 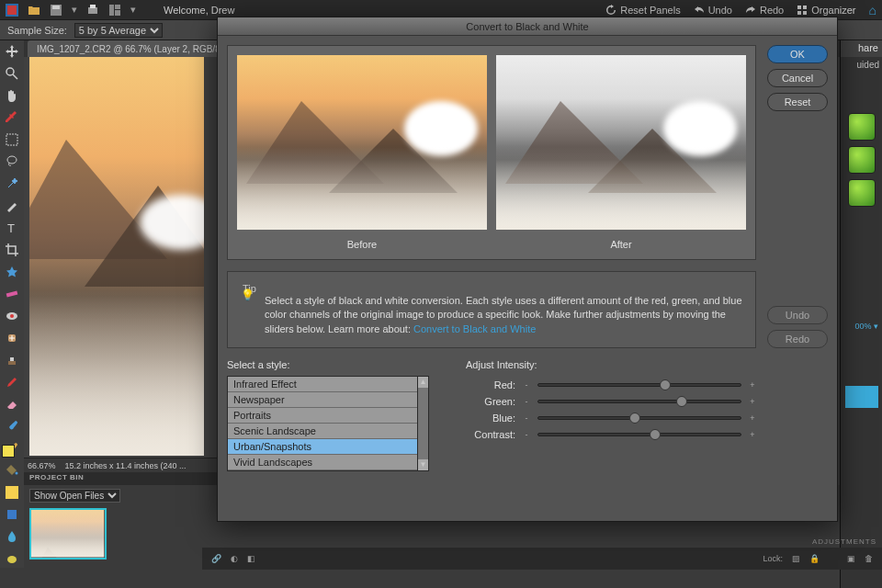 I want to click on crop-tool-icon, so click(x=12, y=250).